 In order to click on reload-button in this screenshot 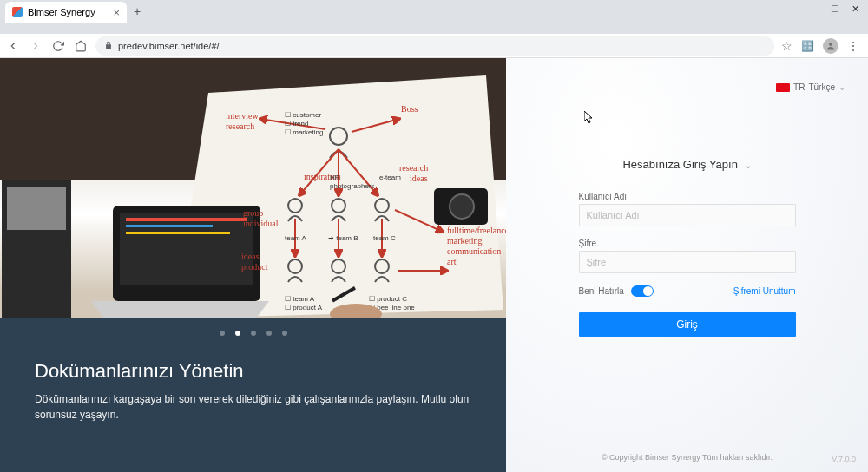, I will do `click(58, 46)`.